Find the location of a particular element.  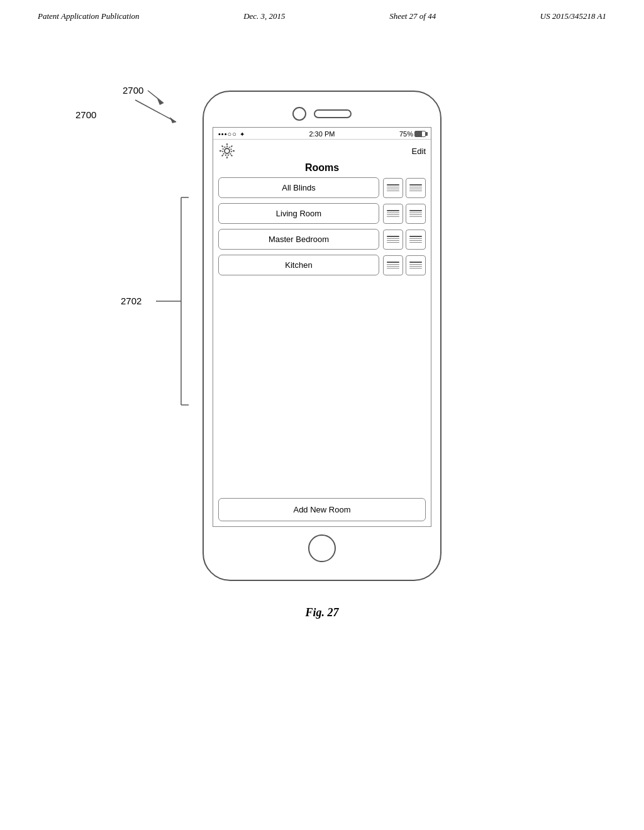

blind-icons-kitchen is located at coordinates (404, 265).